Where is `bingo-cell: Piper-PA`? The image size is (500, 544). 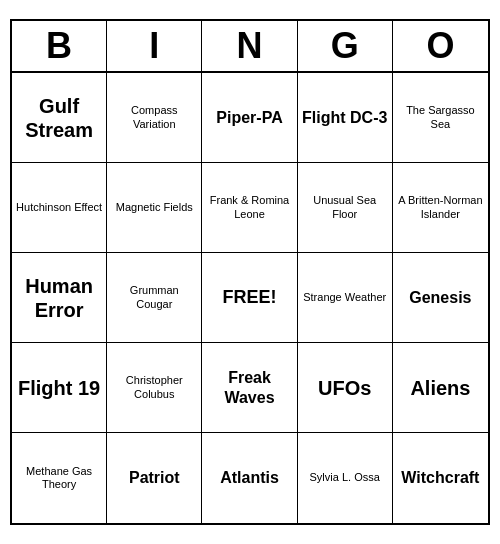
bingo-cell: Piper-PA is located at coordinates (250, 118).